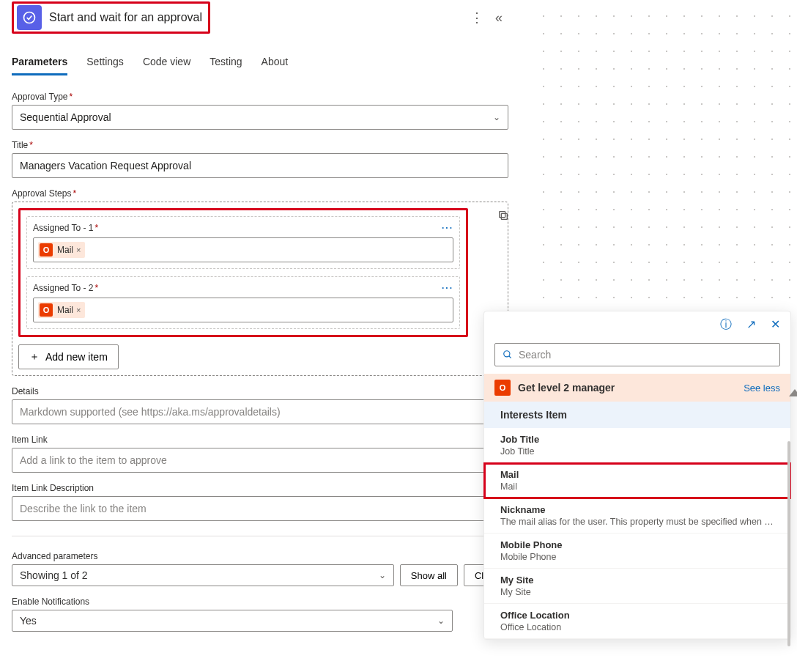  I want to click on tab-testing: Testing, so click(226, 66).